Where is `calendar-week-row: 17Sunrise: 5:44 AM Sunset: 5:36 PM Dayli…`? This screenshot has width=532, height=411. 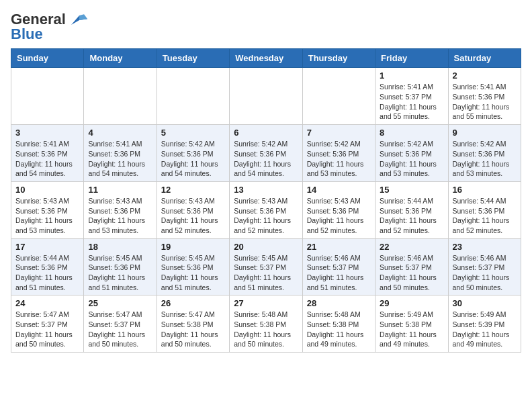 calendar-week-row: 17Sunrise: 5:44 AM Sunset: 5:36 PM Dayli… is located at coordinates (266, 267).